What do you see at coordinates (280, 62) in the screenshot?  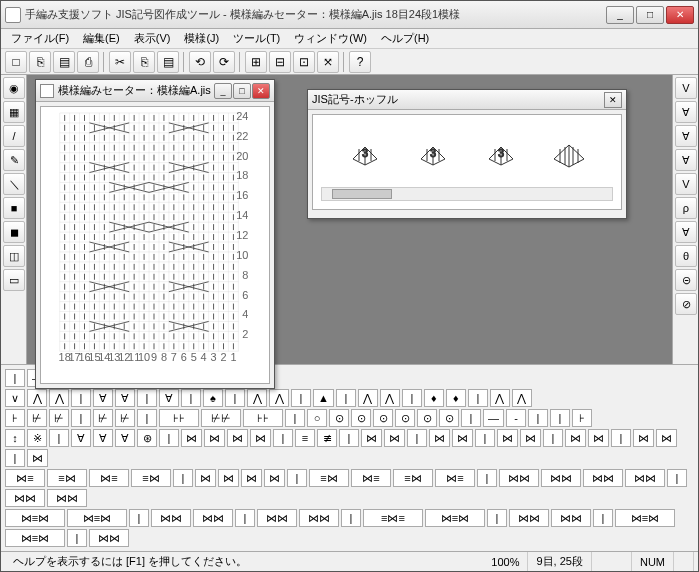 I see `toolbar-btn-13: ⊟` at bounding box center [280, 62].